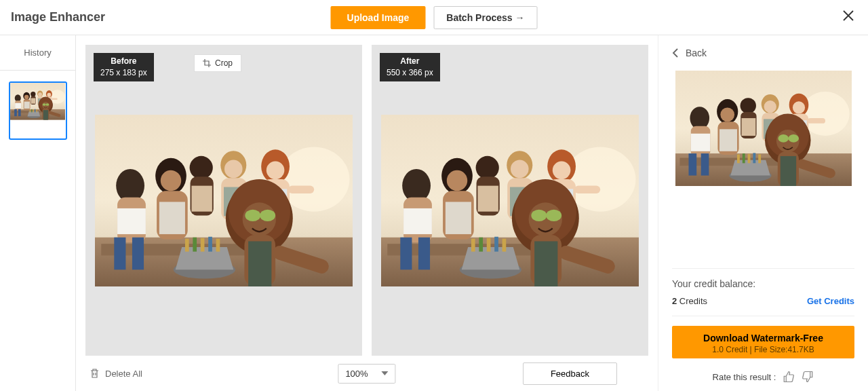  What do you see at coordinates (570, 373) in the screenshot?
I see `feedback-button: Feedback` at bounding box center [570, 373].